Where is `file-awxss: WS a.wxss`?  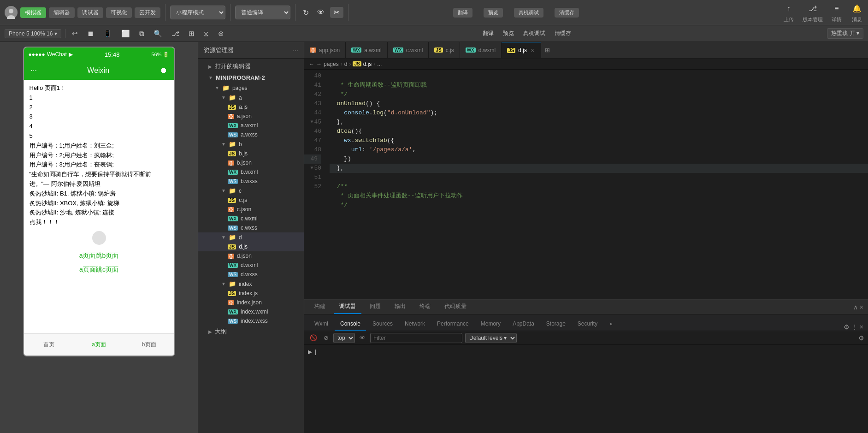
file-awxss: WS a.wxss is located at coordinates (251, 135).